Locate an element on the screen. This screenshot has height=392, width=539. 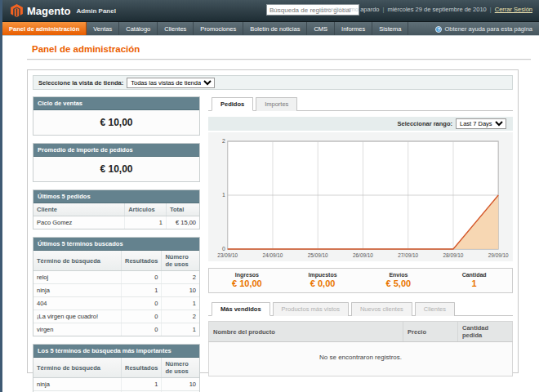
logo-subtitle: Admin Panel is located at coordinates (96, 11).